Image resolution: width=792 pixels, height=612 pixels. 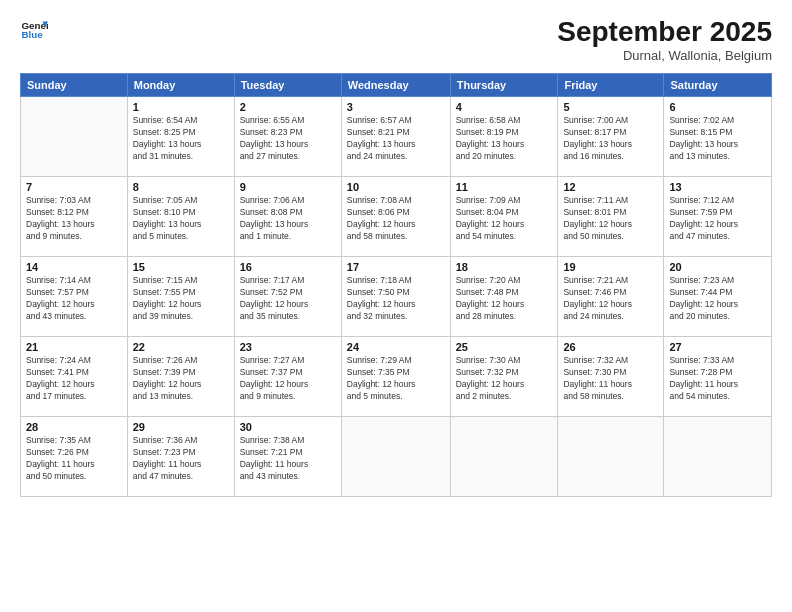 I want to click on day-info: Sunrise: 7:06 AMSunset: 8:08 PMDaylight:…, so click(x=288, y=219).